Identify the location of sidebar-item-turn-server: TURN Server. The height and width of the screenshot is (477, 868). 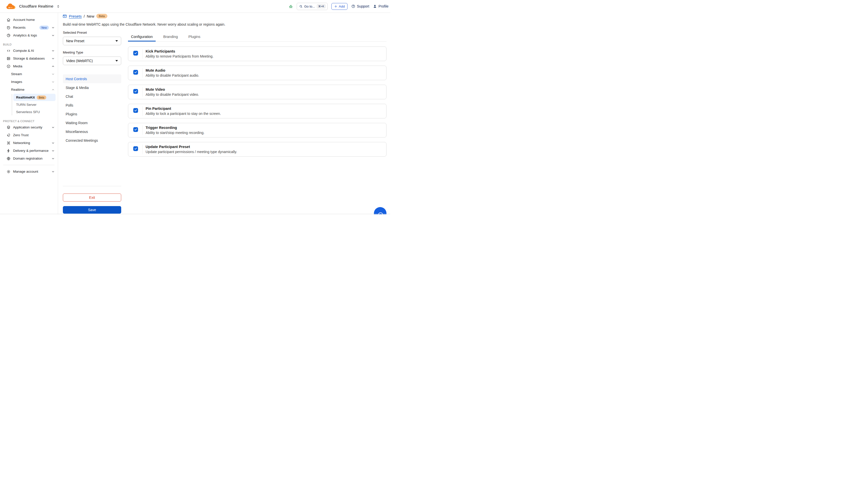
(34, 105).